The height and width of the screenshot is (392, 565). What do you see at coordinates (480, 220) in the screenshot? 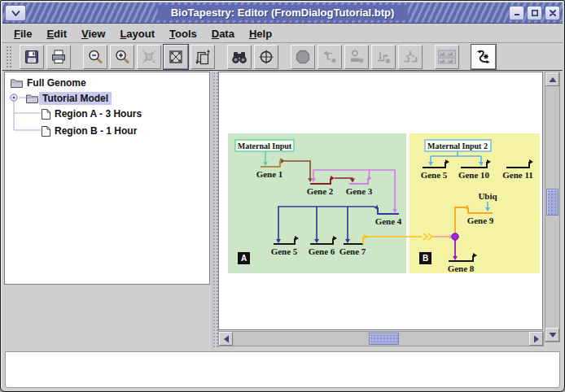
I see `gene-9-label: Gene 9` at bounding box center [480, 220].